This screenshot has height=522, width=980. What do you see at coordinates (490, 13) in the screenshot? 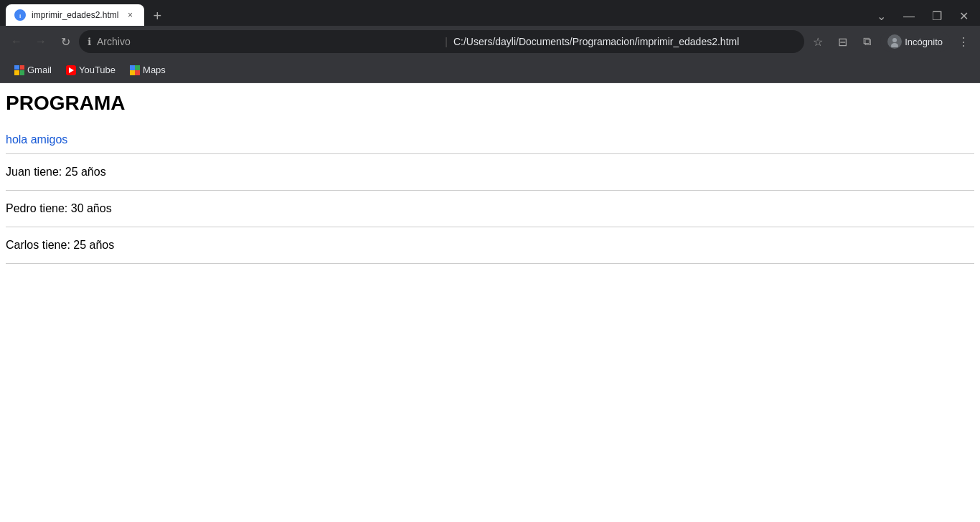
I see `tab-bar: i imprimir_edades2.html × + ⌄ — ❒ ✕` at bounding box center [490, 13].